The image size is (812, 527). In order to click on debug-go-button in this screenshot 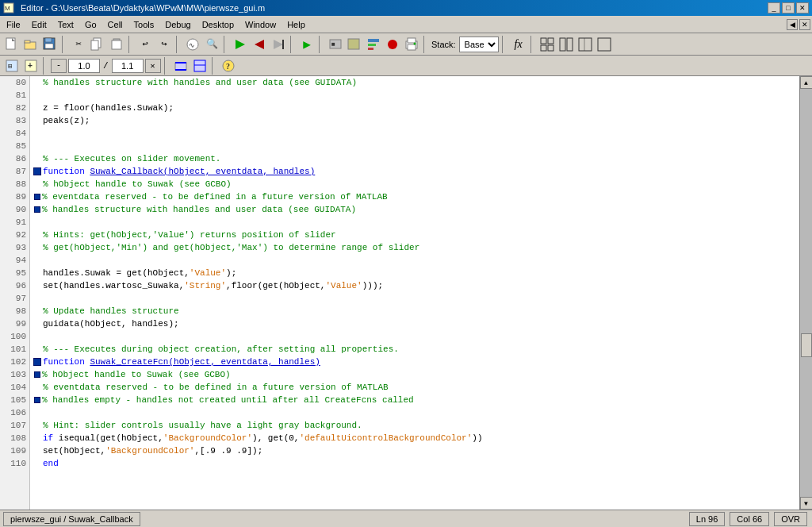, I will do `click(240, 44)`.